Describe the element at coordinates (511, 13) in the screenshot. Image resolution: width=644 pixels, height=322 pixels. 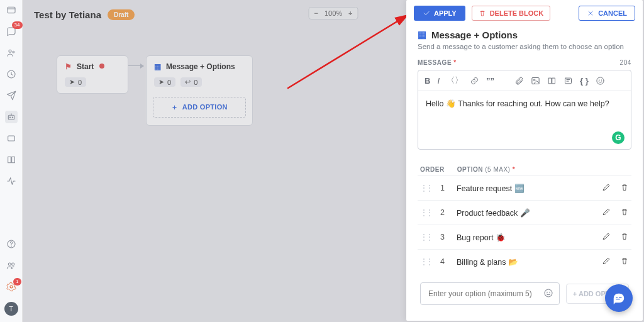
I see `delete-block-button: DELETE BLOCK` at that location.